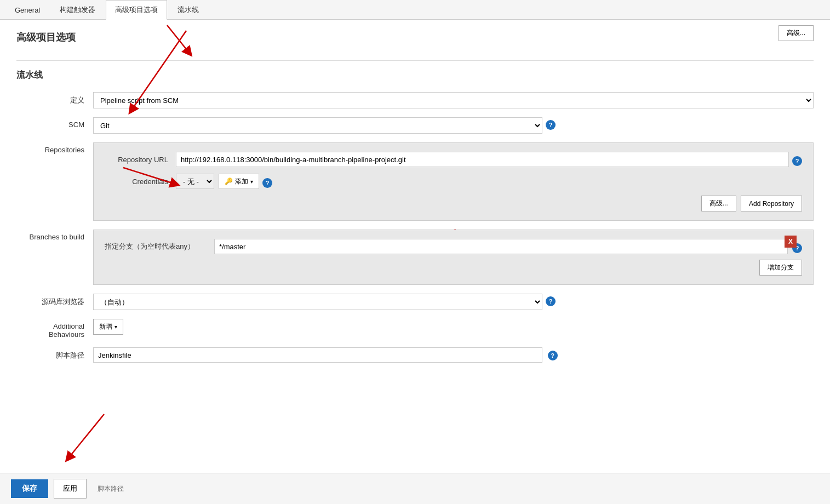 This screenshot has height=504, width=830. I want to click on definition-select: Pipeline script from SCM, so click(454, 100).